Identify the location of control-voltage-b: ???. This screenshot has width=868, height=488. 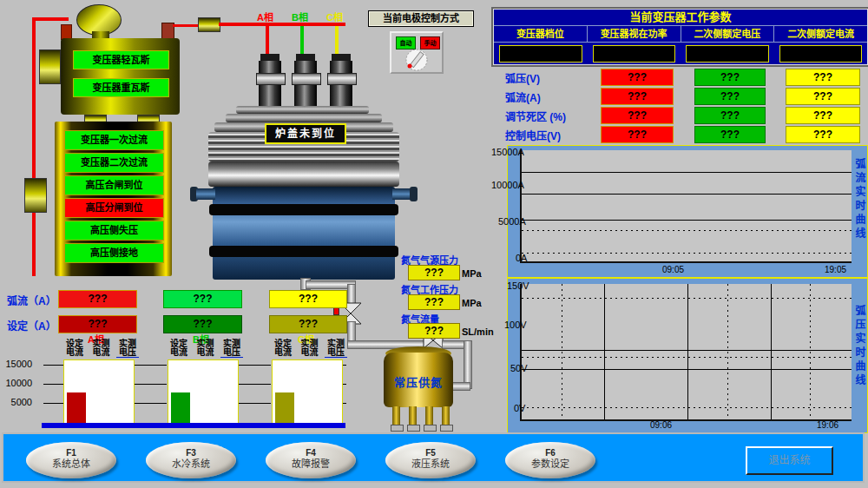
(730, 135).